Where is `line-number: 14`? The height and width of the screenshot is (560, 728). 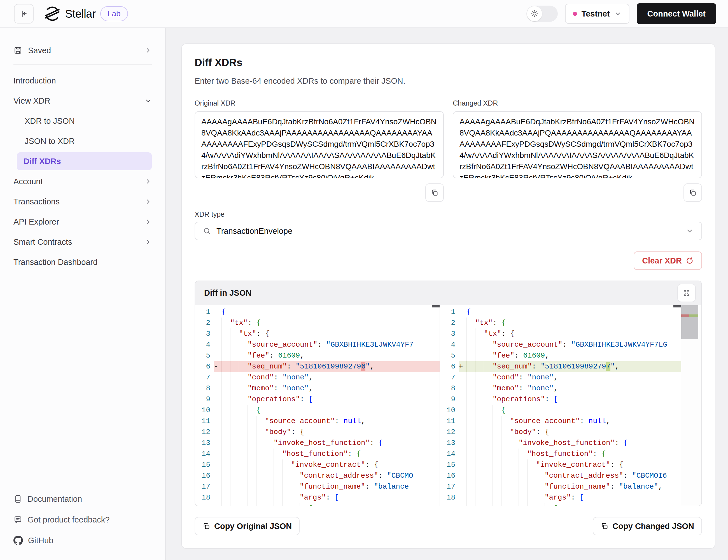
line-number: 14 is located at coordinates (204, 454).